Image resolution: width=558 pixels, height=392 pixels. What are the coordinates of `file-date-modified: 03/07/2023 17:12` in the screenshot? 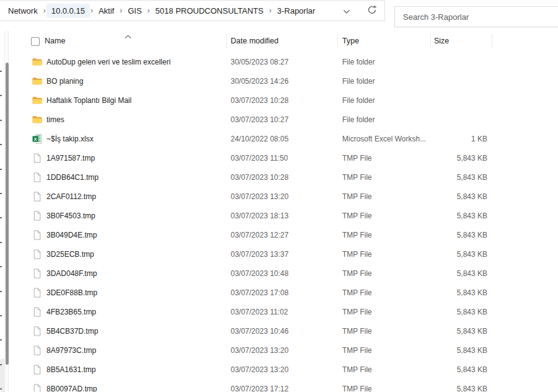 It's located at (281, 386).